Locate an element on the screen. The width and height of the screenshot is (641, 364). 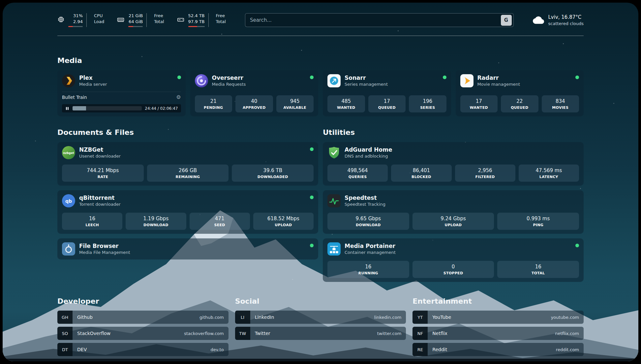
entertainment-bookmarks: Entertainment YT YouTube youtube.com NF … is located at coordinates (498, 326).